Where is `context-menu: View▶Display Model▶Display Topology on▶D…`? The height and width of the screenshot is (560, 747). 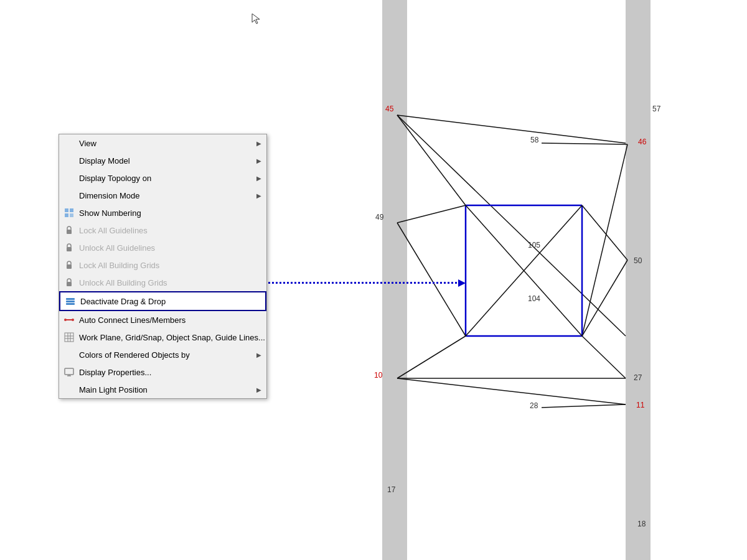 context-menu: View▶Display Model▶Display Topology on▶D… is located at coordinates (163, 266).